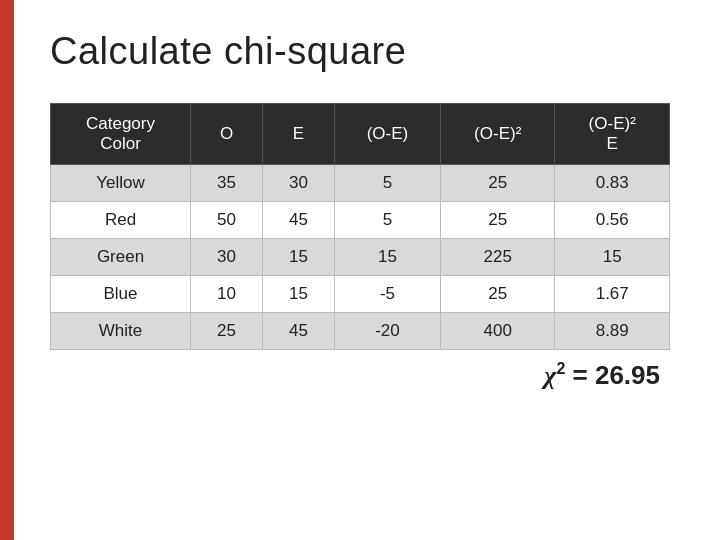 Image resolution: width=720 pixels, height=540 pixels. I want to click on cell-o_e: -5, so click(387, 294).